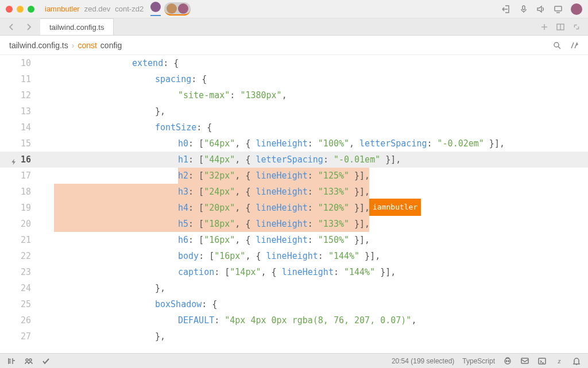  Describe the element at coordinates (541, 9) in the screenshot. I see `speaker-icon` at that location.